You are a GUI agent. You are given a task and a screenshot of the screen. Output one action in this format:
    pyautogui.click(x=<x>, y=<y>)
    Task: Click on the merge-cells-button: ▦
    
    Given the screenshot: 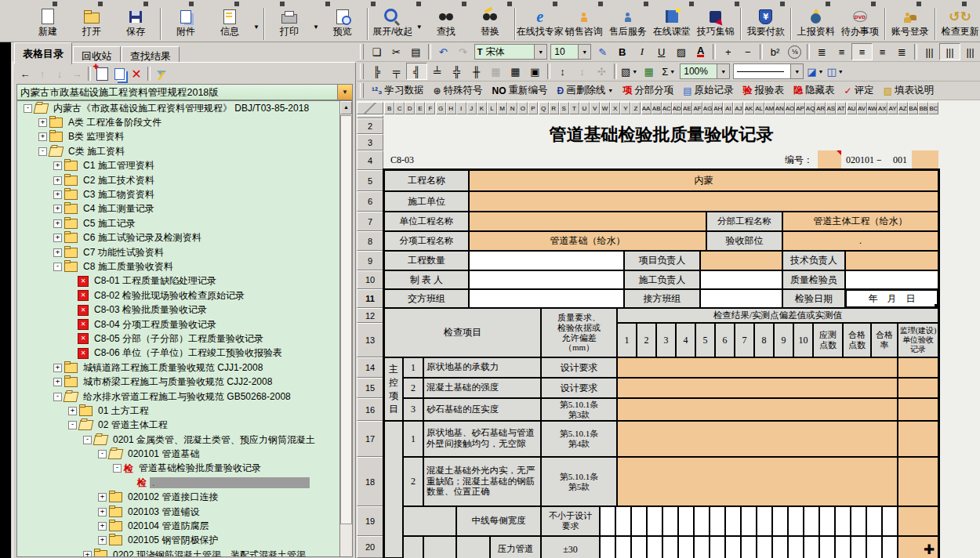 What is the action you would take?
    pyautogui.click(x=495, y=71)
    